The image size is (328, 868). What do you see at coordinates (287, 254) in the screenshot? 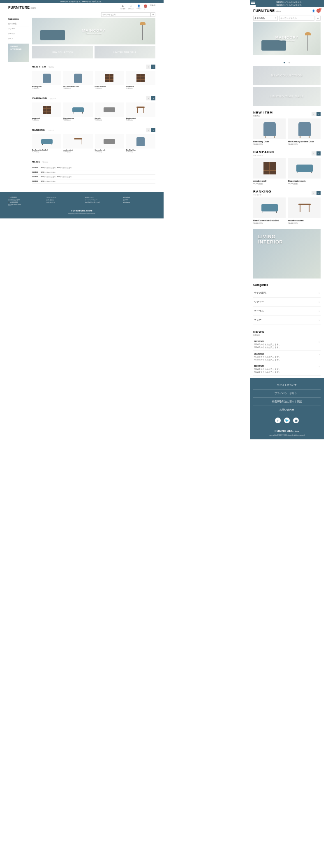
I see `living-interior-banner: LIVINGINTERIOR` at bounding box center [287, 254].